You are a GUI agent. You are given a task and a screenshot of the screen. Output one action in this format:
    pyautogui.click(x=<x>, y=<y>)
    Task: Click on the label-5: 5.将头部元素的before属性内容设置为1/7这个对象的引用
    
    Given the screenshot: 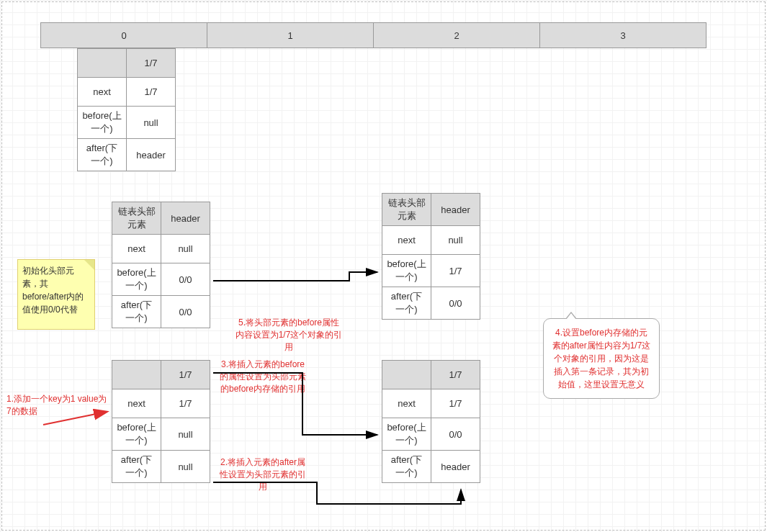 What is the action you would take?
    pyautogui.click(x=289, y=335)
    